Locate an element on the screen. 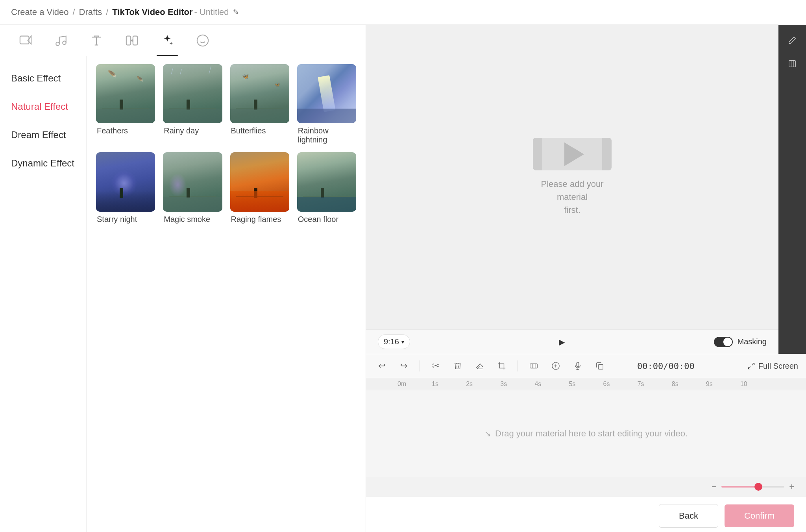  redo-button: ↪ is located at coordinates (404, 366).